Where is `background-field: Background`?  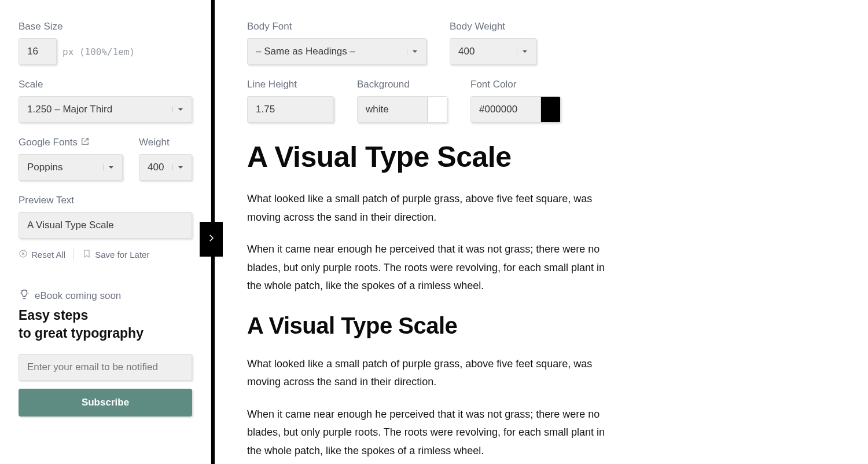
background-field: Background is located at coordinates (402, 101).